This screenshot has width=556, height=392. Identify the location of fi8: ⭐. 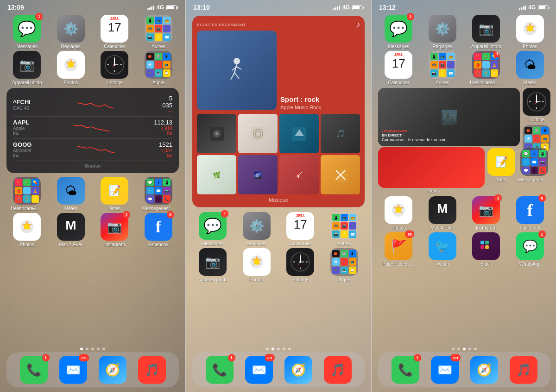
(158, 37).